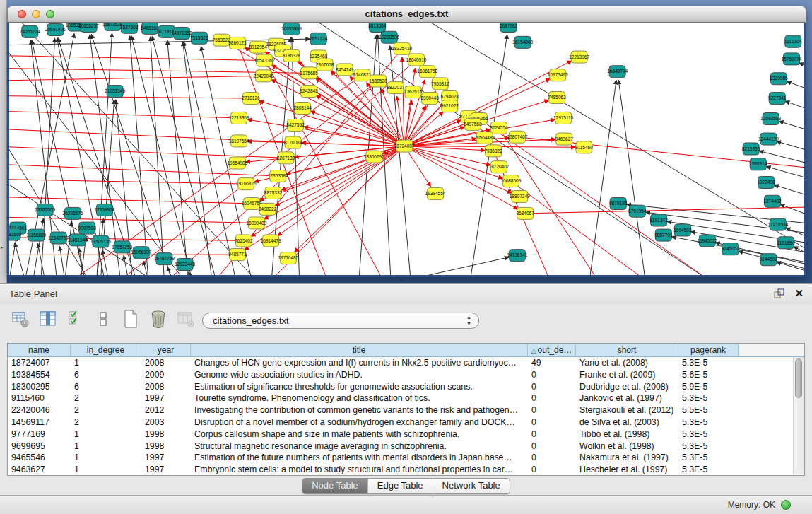  I want to click on network-node: 14136141, so click(517, 256).